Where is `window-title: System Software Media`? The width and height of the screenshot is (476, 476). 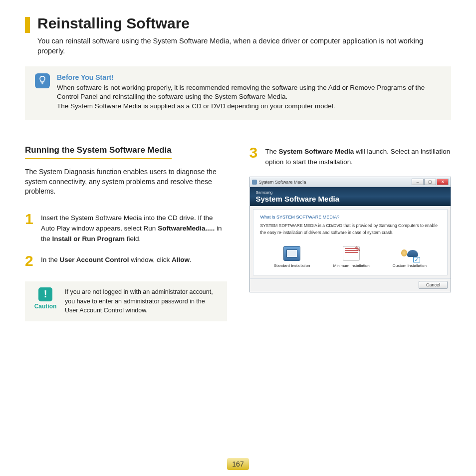 window-title: System Software Media is located at coordinates (282, 182).